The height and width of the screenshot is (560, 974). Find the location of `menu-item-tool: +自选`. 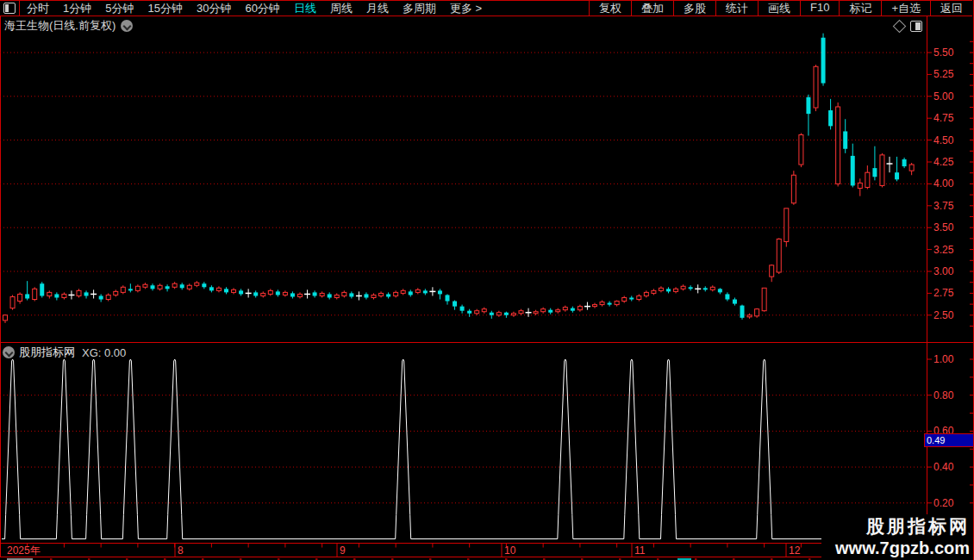

menu-item-tool: +自选 is located at coordinates (905, 9).